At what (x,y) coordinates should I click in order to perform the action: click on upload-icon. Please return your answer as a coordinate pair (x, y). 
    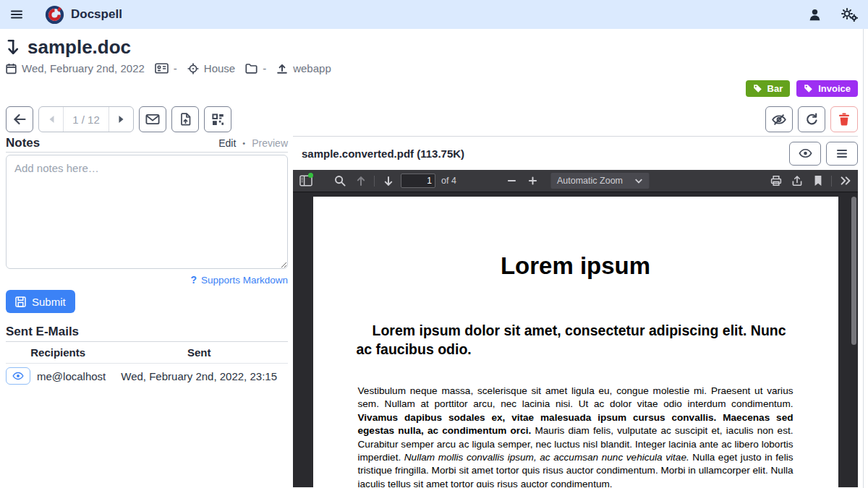
    Looking at the image, I should click on (282, 69).